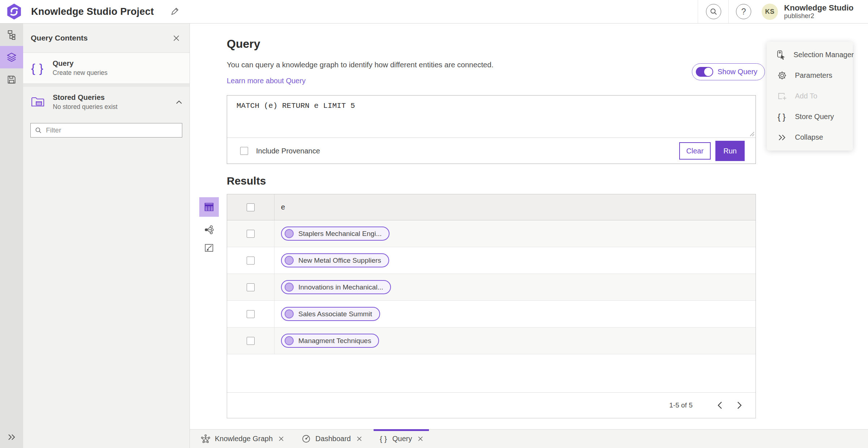 The width and height of the screenshot is (868, 448). Describe the element at coordinates (770, 12) in the screenshot. I see `avatar: KS` at that location.